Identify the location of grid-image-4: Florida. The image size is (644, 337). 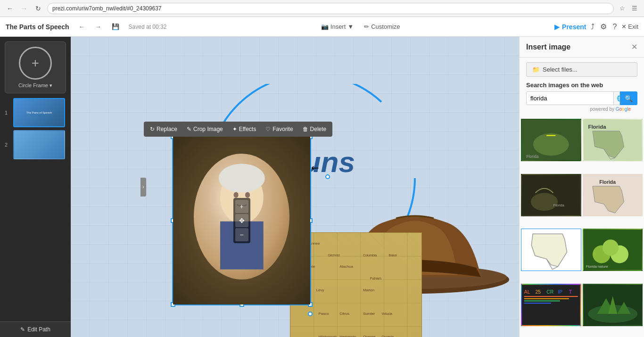
(613, 195).